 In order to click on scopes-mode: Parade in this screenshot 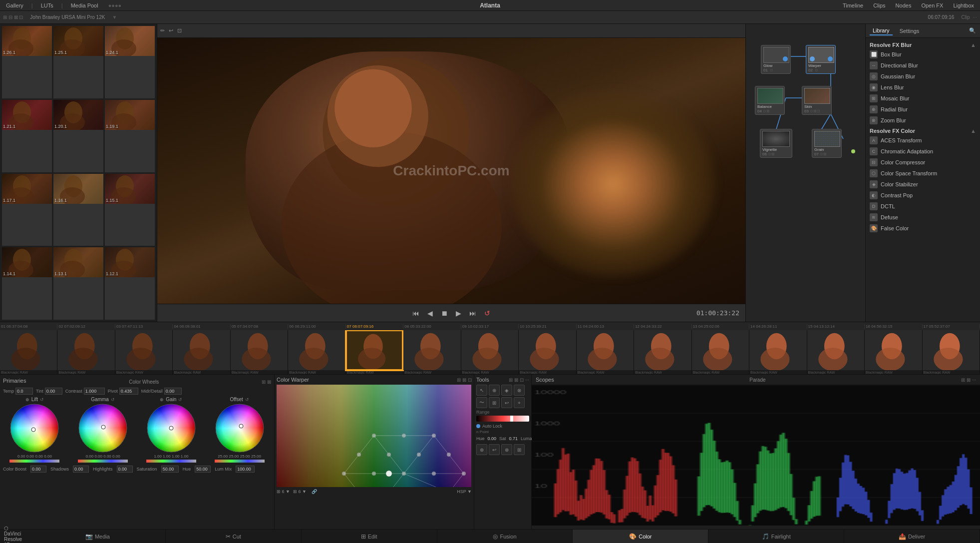, I will do `click(757, 380)`.